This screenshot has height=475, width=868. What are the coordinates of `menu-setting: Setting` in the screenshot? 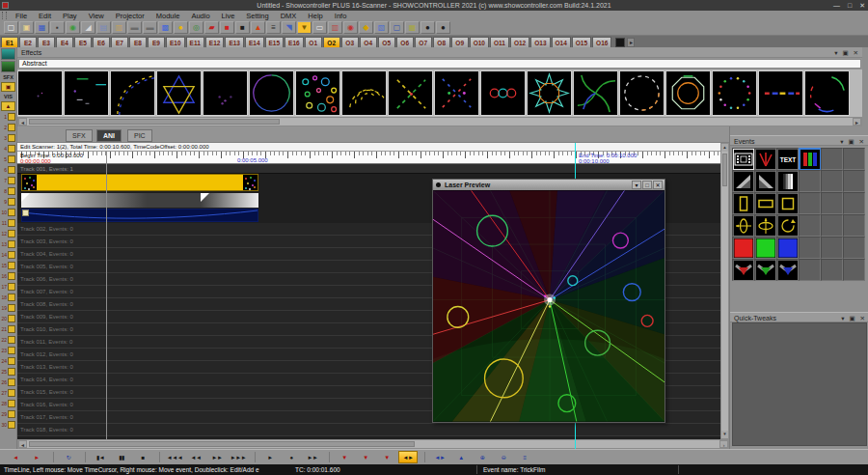 It's located at (257, 15).